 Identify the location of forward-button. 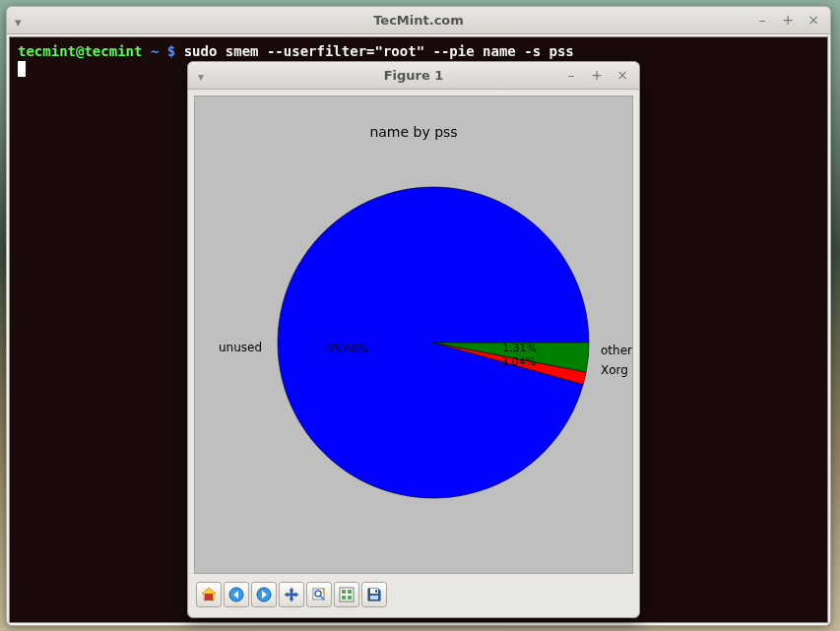
(264, 595).